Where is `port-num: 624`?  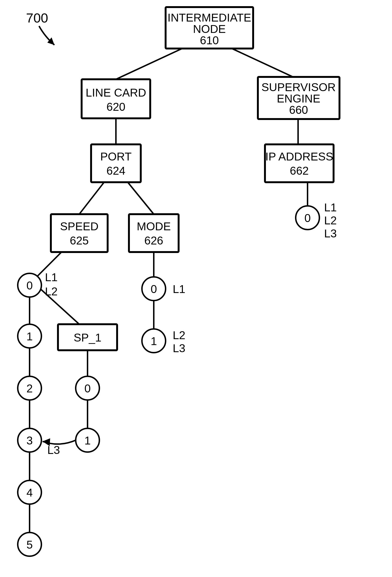
port-num: 624 is located at coordinates (116, 171).